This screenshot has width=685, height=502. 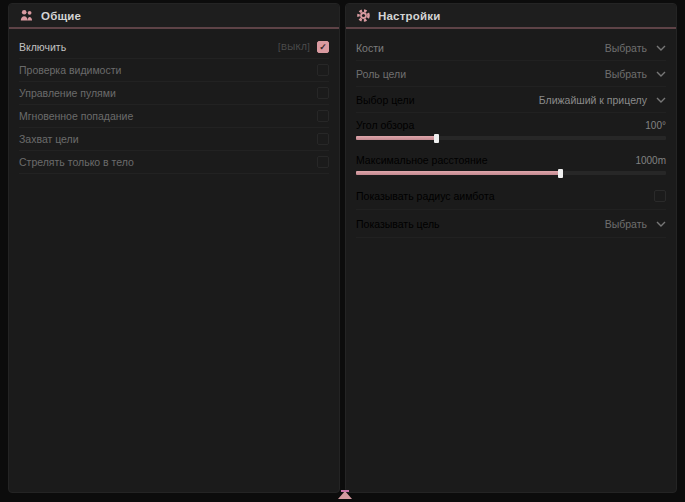 I want to click on row-enable-checkbox, so click(x=323, y=47).